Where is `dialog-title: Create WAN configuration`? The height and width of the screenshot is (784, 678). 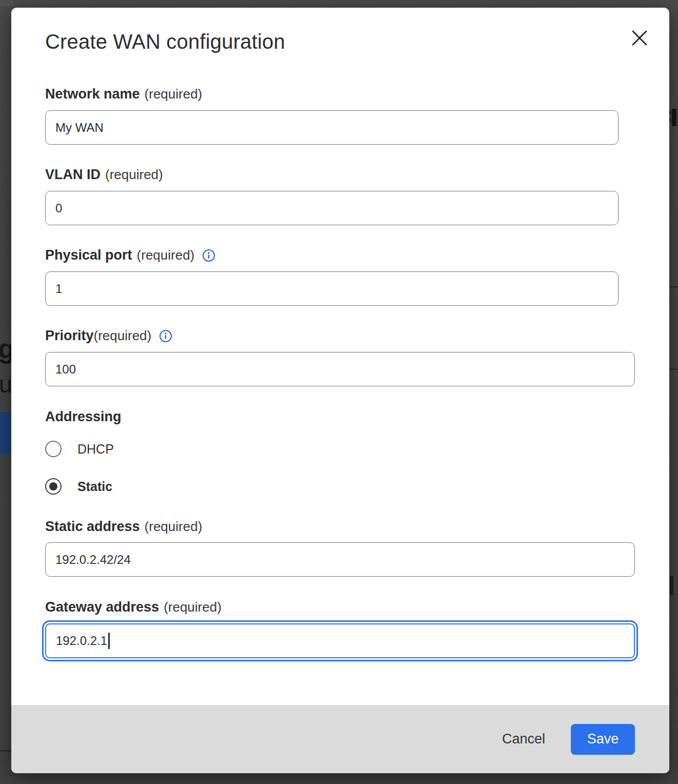 dialog-title: Create WAN configuration is located at coordinates (340, 42).